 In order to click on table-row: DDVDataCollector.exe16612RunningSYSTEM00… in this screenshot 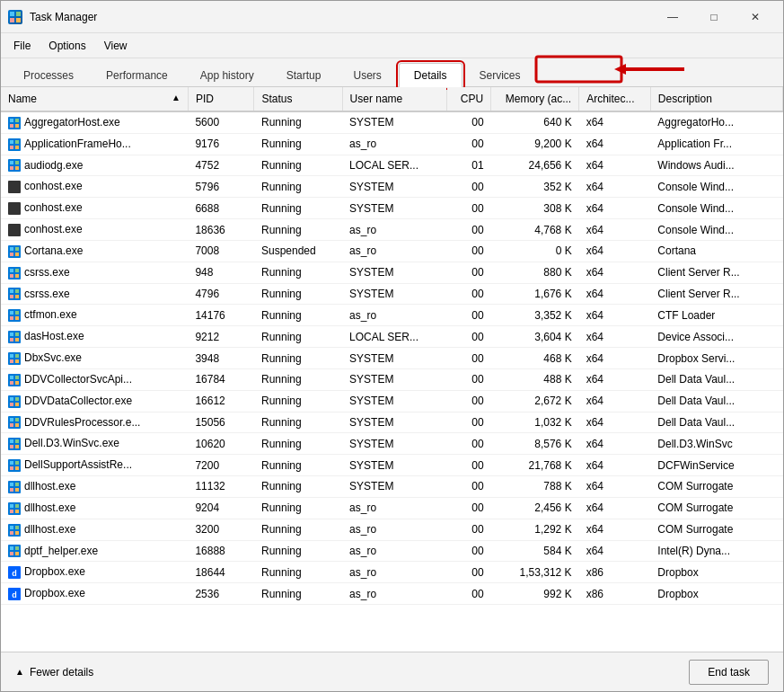, I will do `click(392, 401)`.